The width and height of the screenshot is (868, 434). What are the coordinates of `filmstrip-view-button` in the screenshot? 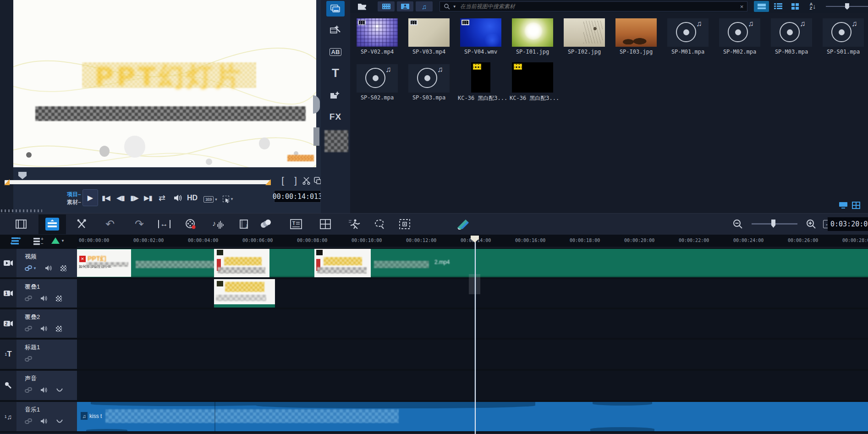 It's located at (762, 6).